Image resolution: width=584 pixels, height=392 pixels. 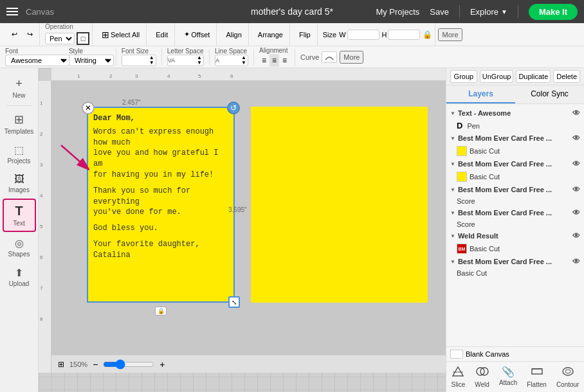 I want to click on height-input: 3.595, so click(x=404, y=35).